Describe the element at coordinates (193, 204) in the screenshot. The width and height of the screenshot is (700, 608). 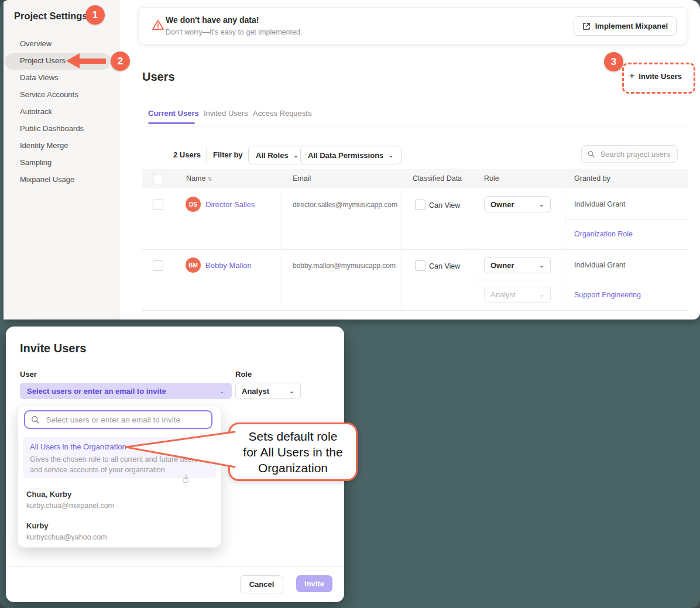
I see `avatar: DS` at that location.